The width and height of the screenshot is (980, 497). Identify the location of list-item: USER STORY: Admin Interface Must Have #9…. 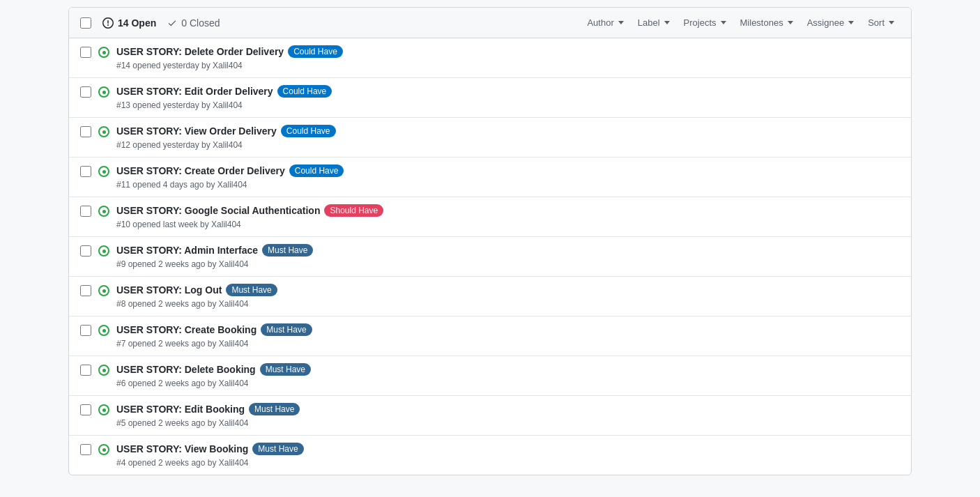
(490, 257).